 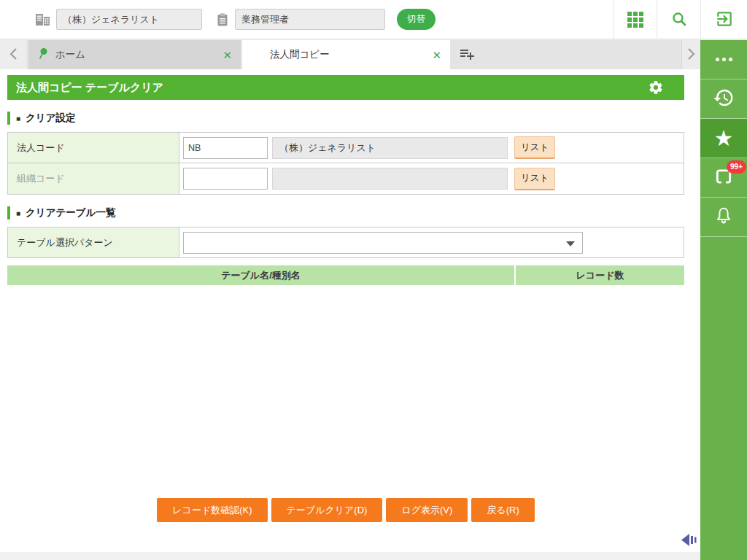 I want to click on more-ellipsis-icon, so click(x=724, y=60).